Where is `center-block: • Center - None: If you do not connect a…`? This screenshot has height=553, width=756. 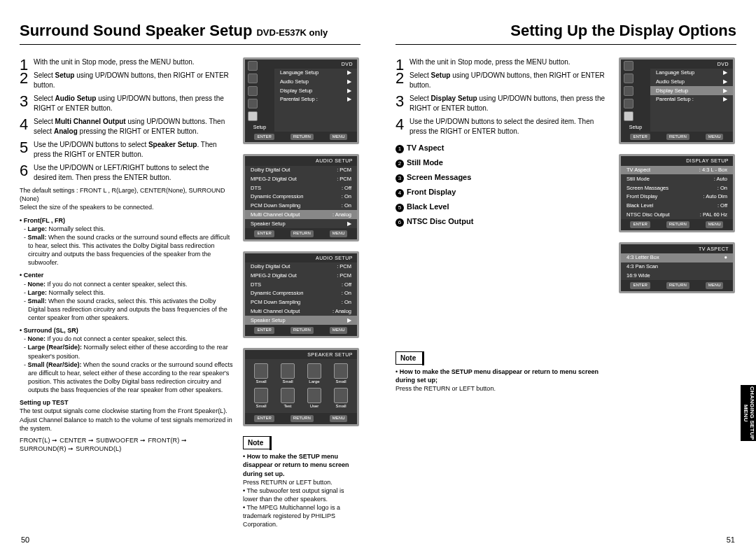
center-block: • Center - None: If you do not connect a… is located at coordinates (126, 297).